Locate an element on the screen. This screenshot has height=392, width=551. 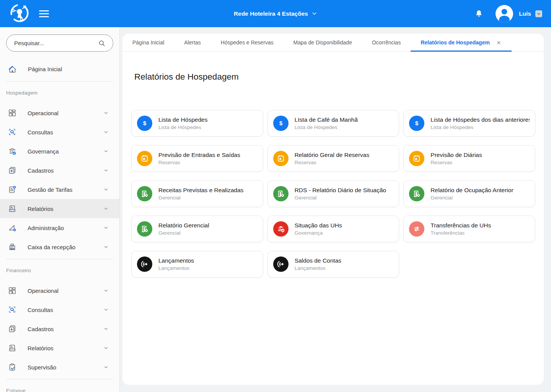
sidebar-item-fin-cadastros: Cadastros is located at coordinates (60, 329).